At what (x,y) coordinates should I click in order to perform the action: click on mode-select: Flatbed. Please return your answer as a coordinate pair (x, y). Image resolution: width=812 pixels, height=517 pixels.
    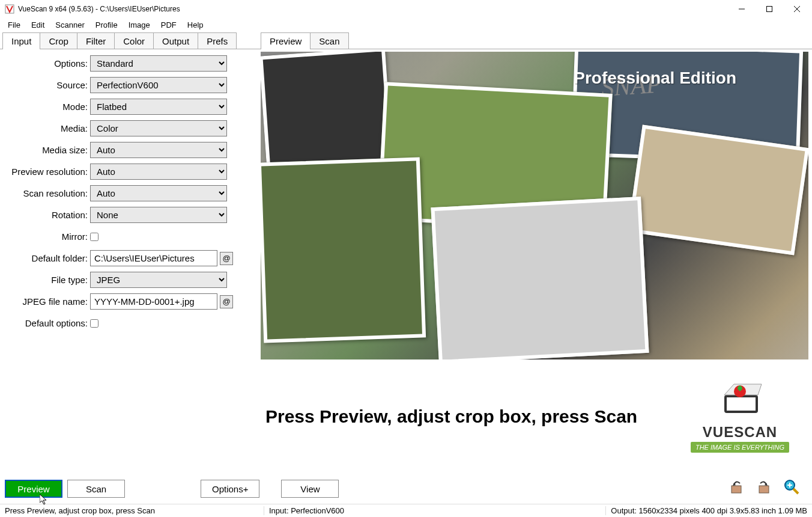
    Looking at the image, I should click on (159, 107).